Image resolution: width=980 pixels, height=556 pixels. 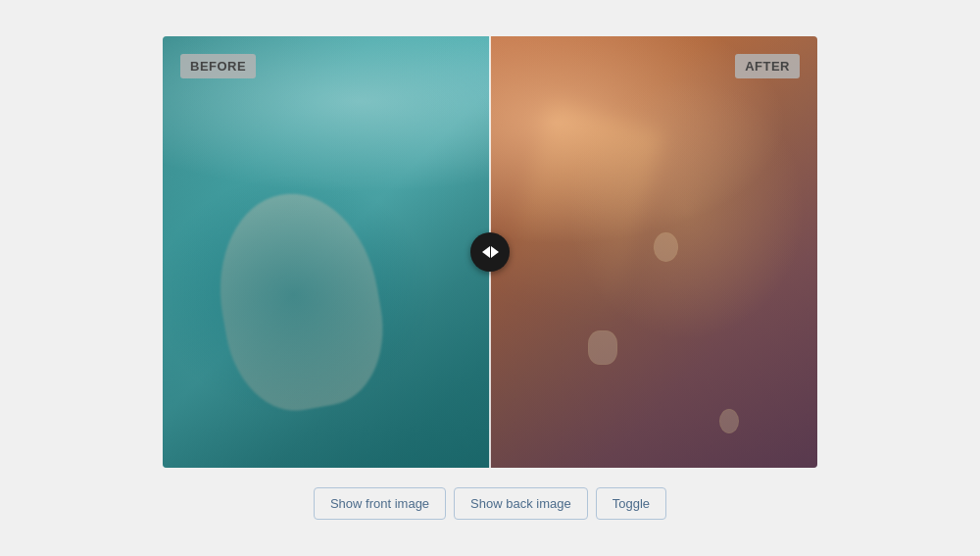 I want to click on after-label: AFTER, so click(x=767, y=67).